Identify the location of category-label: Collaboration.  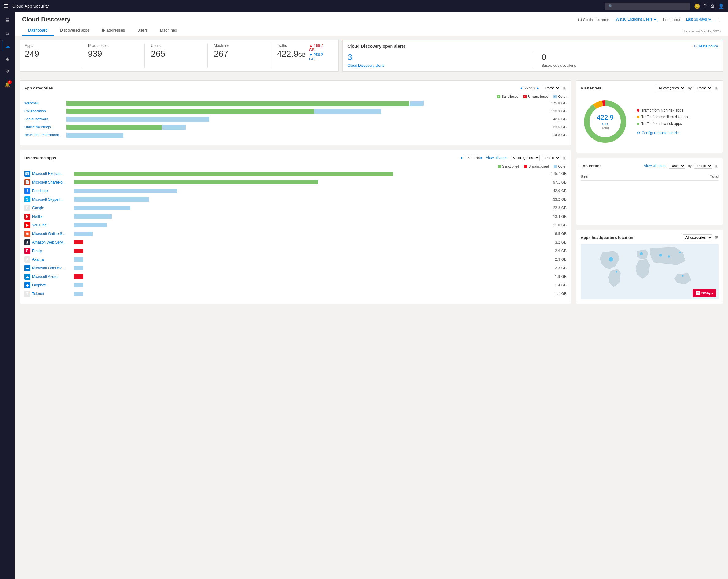
(44, 111).